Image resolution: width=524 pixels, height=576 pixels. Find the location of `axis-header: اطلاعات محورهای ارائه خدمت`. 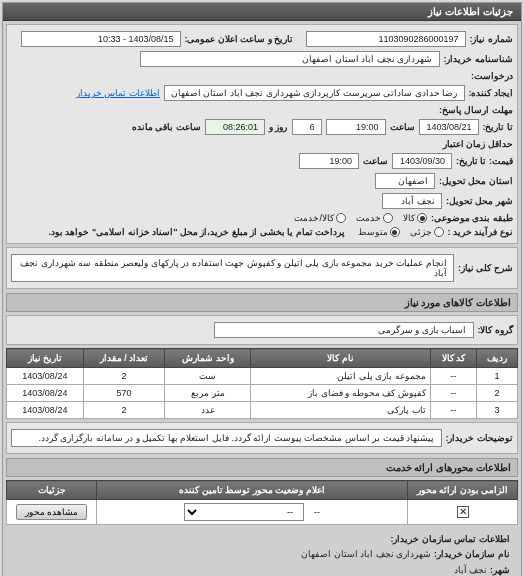

axis-header: اطلاعات محورهای ارائه خدمت is located at coordinates (262, 468).